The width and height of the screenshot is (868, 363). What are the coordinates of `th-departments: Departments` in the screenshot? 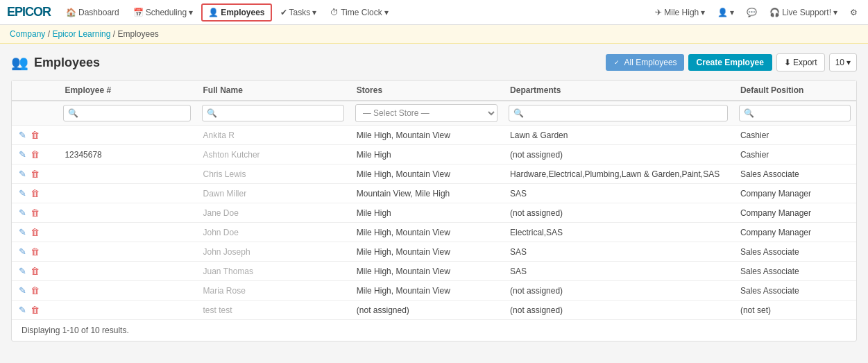 It's located at (618, 90).